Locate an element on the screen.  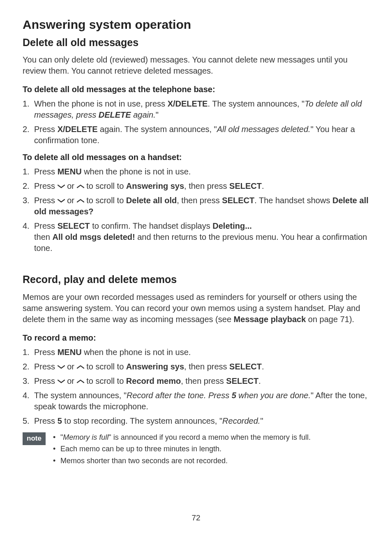
list-item: 4.The system announces, "Record after th… is located at coordinates (196, 401).